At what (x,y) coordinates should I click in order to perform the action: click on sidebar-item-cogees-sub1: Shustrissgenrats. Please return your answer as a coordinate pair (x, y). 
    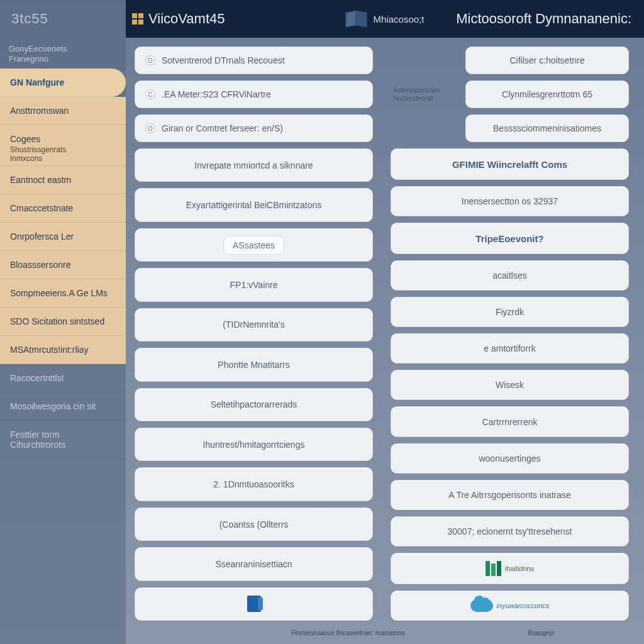
    Looking at the image, I should click on (63, 150).